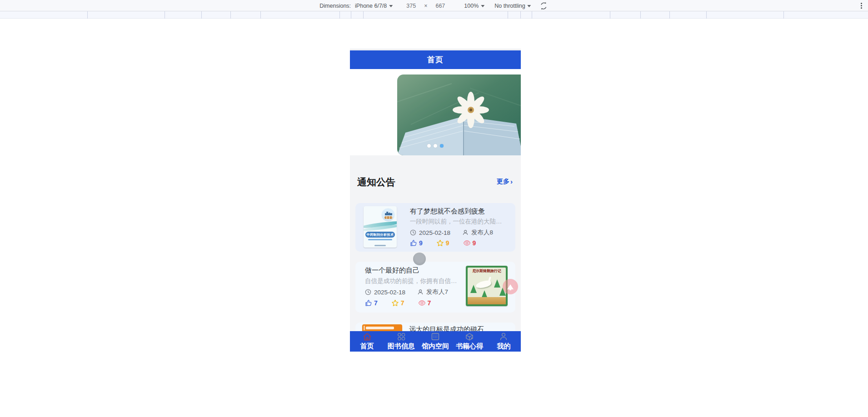 Image resolution: width=868 pixels, height=417 pixels. What do you see at coordinates (401, 342) in the screenshot?
I see `tab-book-info: 图书信息` at bounding box center [401, 342].